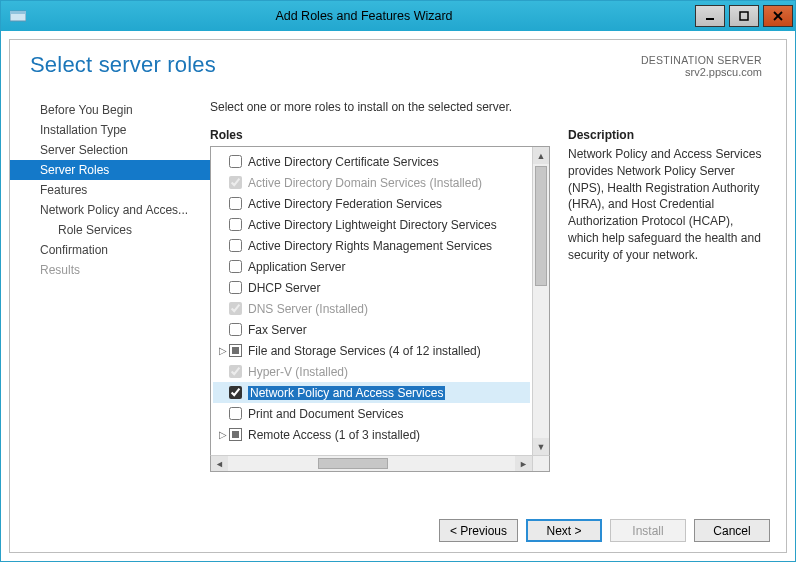  Describe the element at coordinates (372, 266) in the screenshot. I see `role-item: Application Server` at that location.